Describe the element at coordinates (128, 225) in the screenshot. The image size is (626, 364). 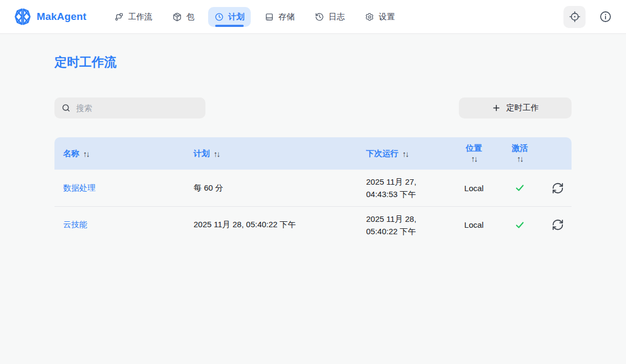
I see `row-name-cell: 云技能` at that location.